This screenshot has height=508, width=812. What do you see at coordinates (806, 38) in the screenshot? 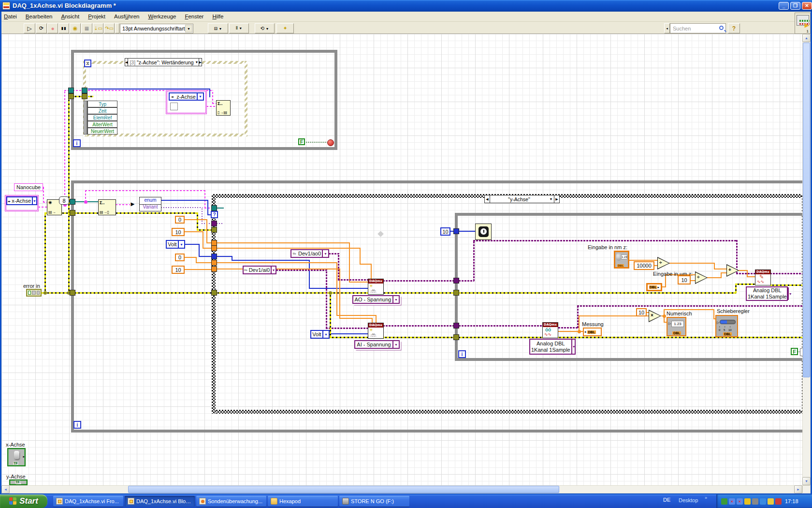
I see `v-scroll-up-button: ▲` at bounding box center [806, 38].